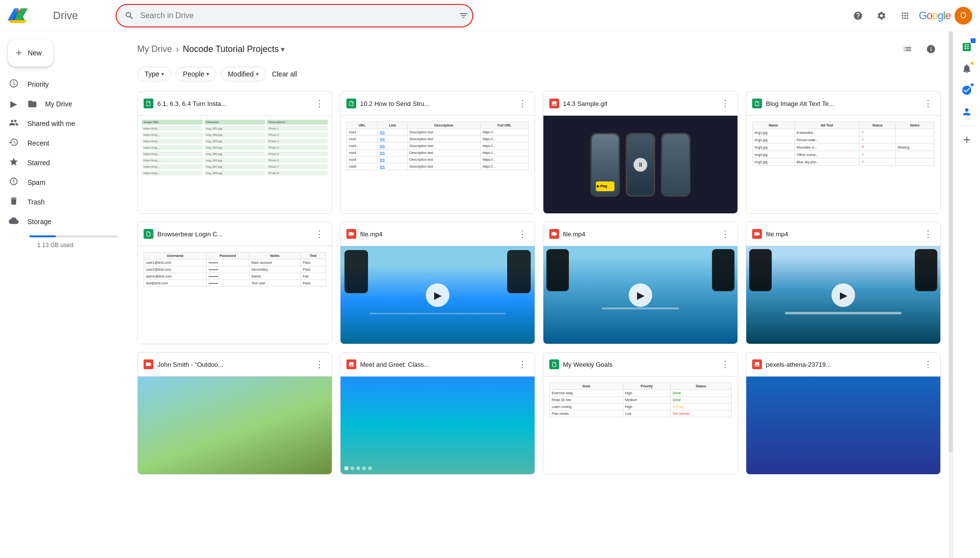 This screenshot has width=980, height=558. What do you see at coordinates (640, 413) in the screenshot?
I see `file-card: My Weekly Goals ⋮ GoalPriorityStatus Exe…` at bounding box center [640, 413].